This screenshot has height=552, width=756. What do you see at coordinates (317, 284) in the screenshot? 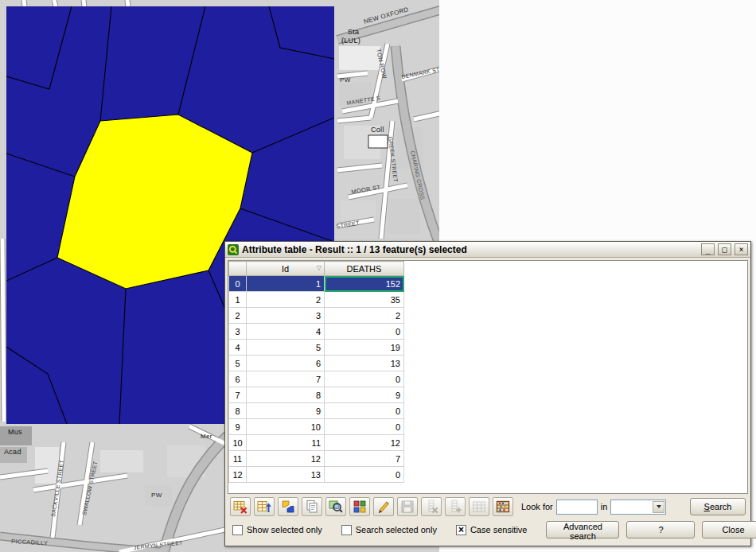
I see `table-row: 01152` at bounding box center [317, 284].